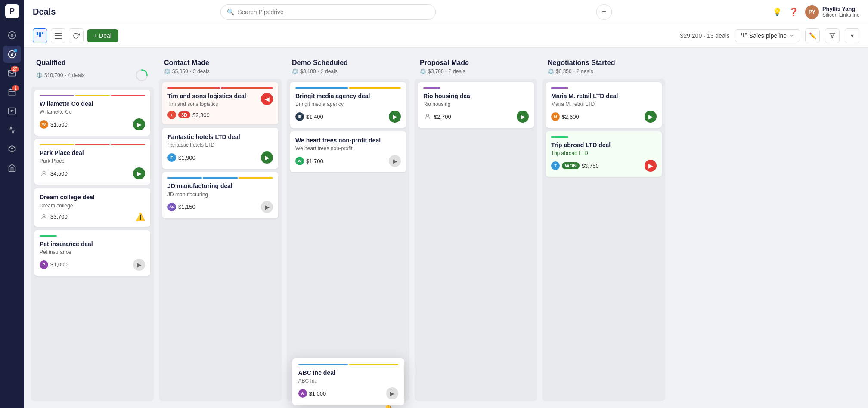 Image resolution: width=868 pixels, height=408 pixels. What do you see at coordinates (423, 71) in the screenshot?
I see `balance-icon: ⚖️` at bounding box center [423, 71].